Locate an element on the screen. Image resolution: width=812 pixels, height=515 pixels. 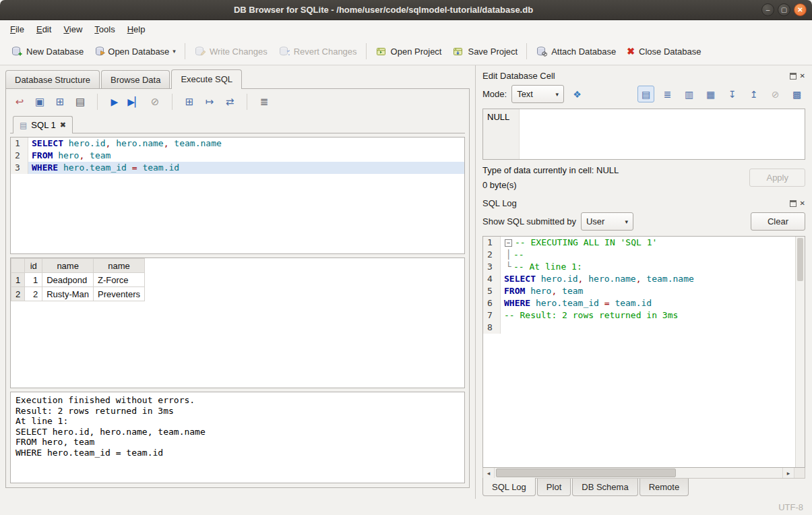
write-changes-button: Write Changes is located at coordinates (230, 51).